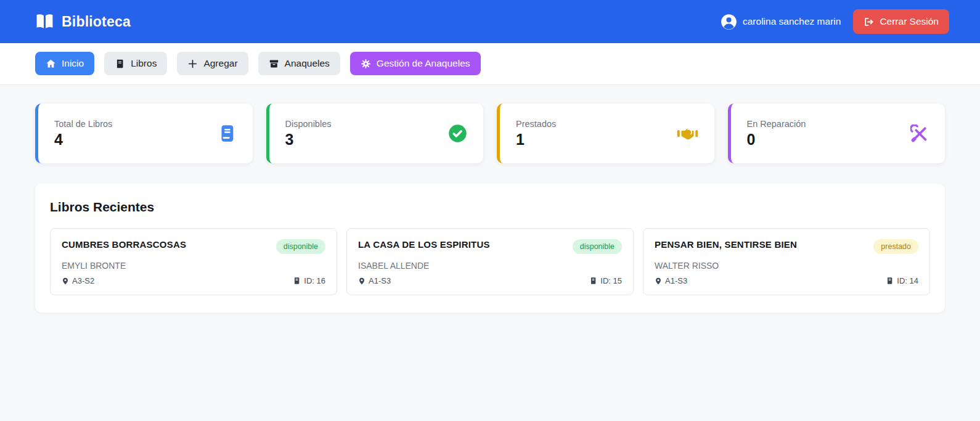 The image size is (980, 421). Describe the element at coordinates (423, 63) in the screenshot. I see `tab-label: Gestión de Anaqueles` at that location.